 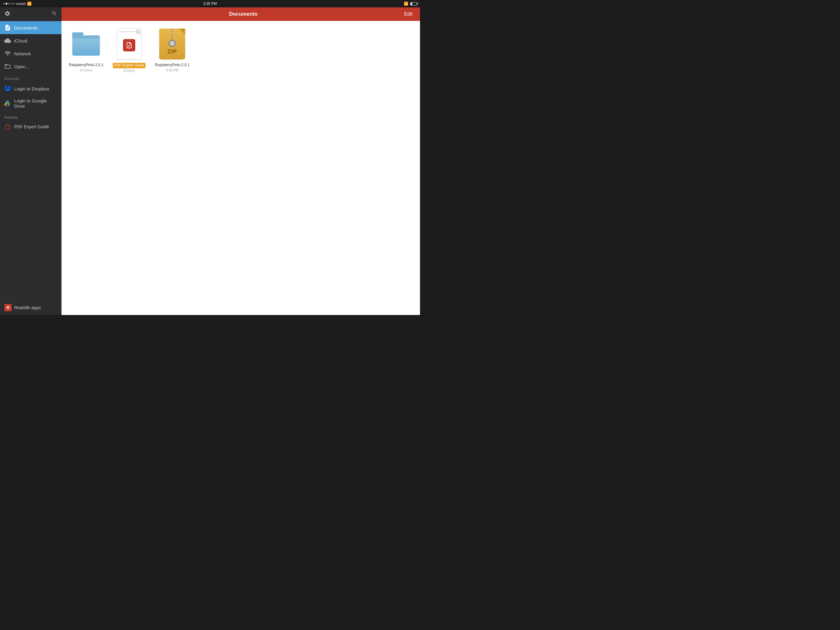 What do you see at coordinates (129, 44) in the screenshot?
I see `pdf-thumbnail` at bounding box center [129, 44].